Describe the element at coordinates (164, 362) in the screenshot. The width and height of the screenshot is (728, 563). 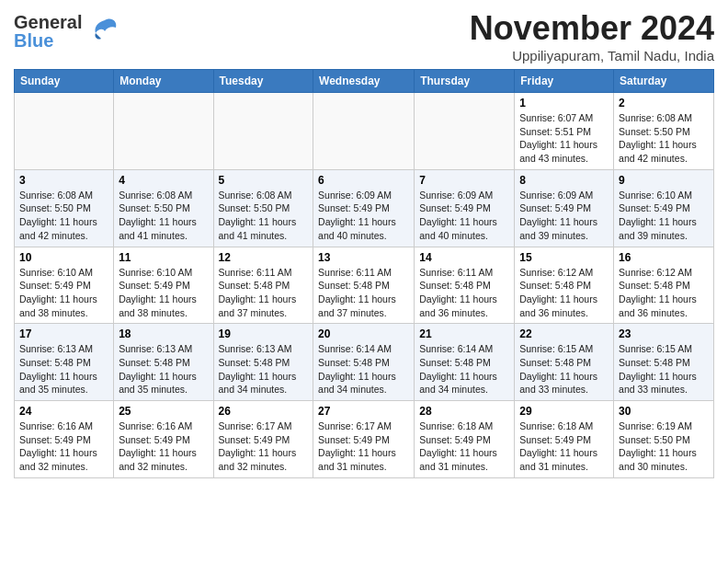
I see `day-cell-18: 18Sunrise: 6:13 AMSunset: 5:48 PMDayligh…` at that location.